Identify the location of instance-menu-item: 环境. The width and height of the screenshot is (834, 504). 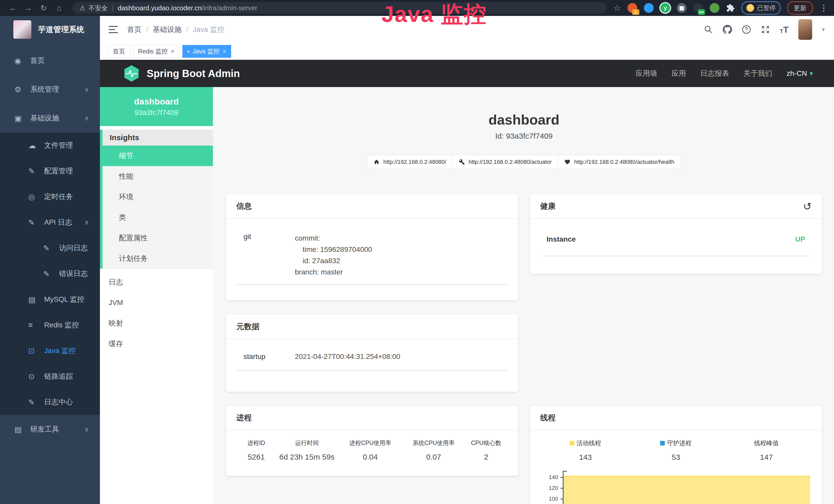
(158, 197).